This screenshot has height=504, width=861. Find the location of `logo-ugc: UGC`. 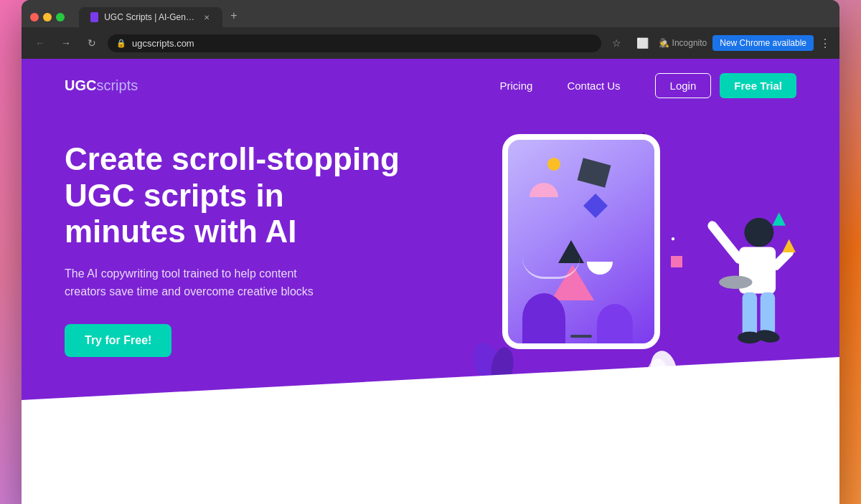

logo-ugc: UGC is located at coordinates (80, 85).